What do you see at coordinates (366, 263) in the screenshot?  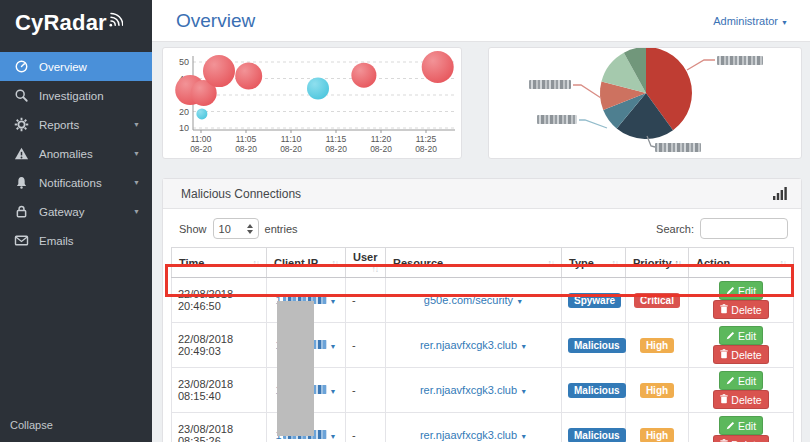 I see `column-header-user: User↑↓` at bounding box center [366, 263].